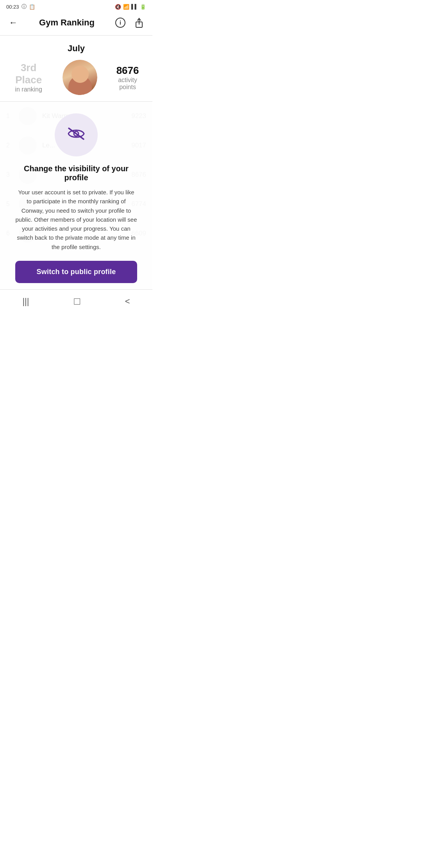  Describe the element at coordinates (76, 220) in the screenshot. I see `modal-body: Your user account is set to private. If …` at that location.